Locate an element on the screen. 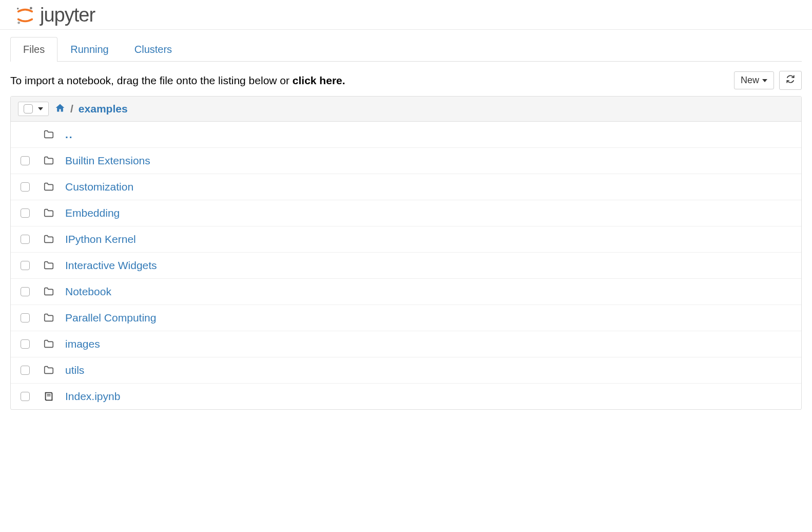 This screenshot has width=812, height=532. toolbar: To import a notebook, drag the file onto… is located at coordinates (406, 79).